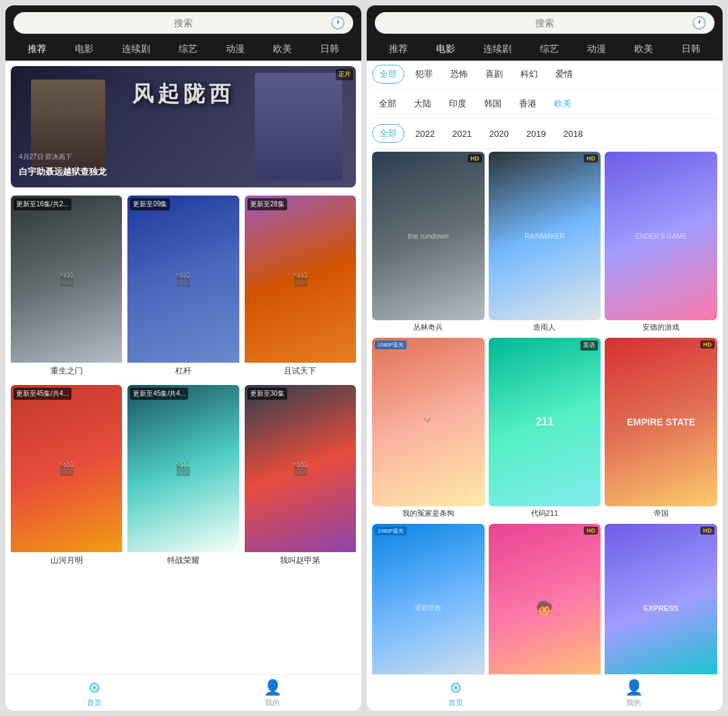  I want to click on right-home-icon: ⊛, so click(456, 688).